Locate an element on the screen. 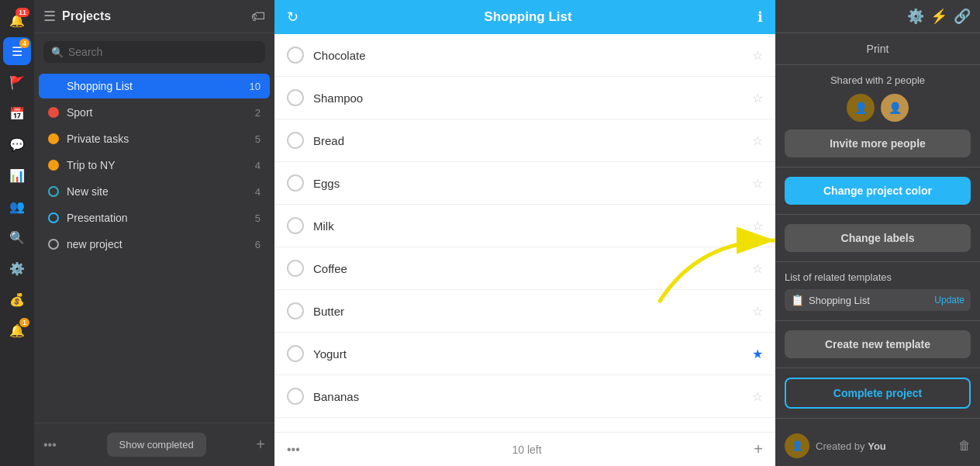 The width and height of the screenshot is (980, 466). search-input is located at coordinates (163, 52).